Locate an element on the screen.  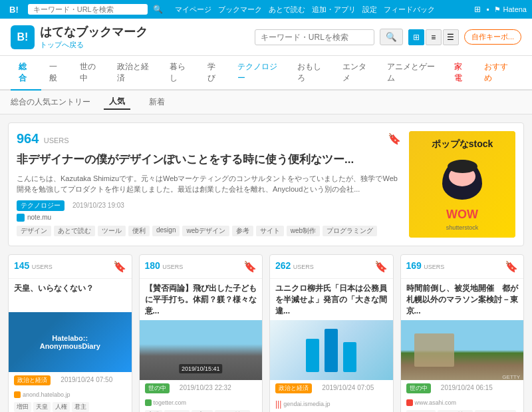
cat-tab-world: 世の中 is located at coordinates (90, 73).